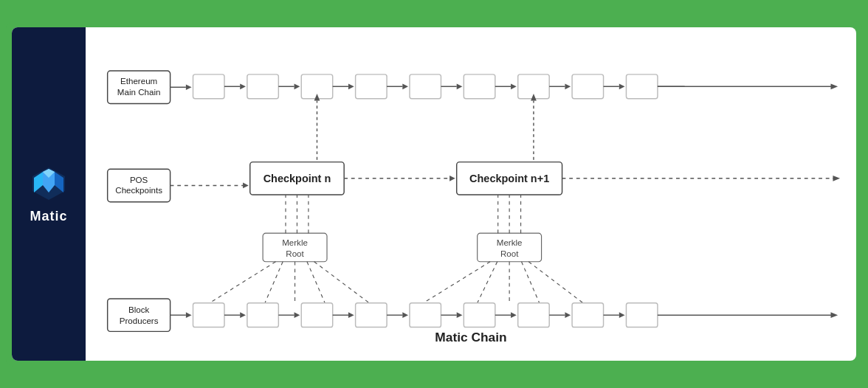 Image resolution: width=868 pixels, height=388 pixels. What do you see at coordinates (139, 190) in the screenshot?
I see `svg-text: Checkpoints` at bounding box center [139, 190].